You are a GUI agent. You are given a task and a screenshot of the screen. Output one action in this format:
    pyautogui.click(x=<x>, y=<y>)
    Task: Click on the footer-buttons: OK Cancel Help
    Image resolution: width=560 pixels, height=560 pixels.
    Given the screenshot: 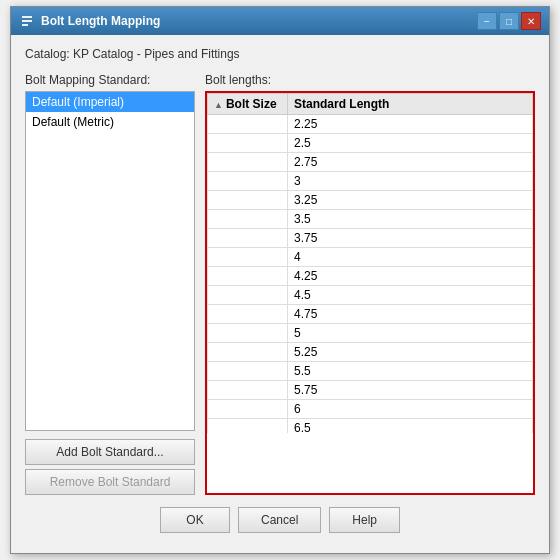 What is the action you would take?
    pyautogui.click(x=280, y=525)
    